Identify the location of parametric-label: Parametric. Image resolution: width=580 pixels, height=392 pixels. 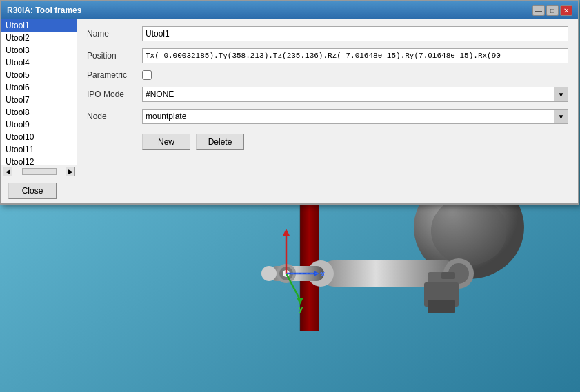
(114, 75).